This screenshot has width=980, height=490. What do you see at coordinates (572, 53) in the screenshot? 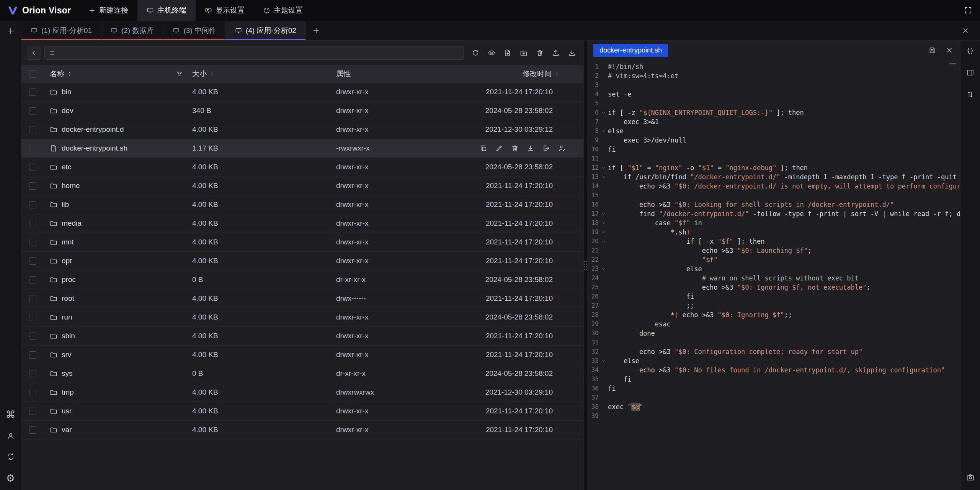
I see `download-button` at bounding box center [572, 53].